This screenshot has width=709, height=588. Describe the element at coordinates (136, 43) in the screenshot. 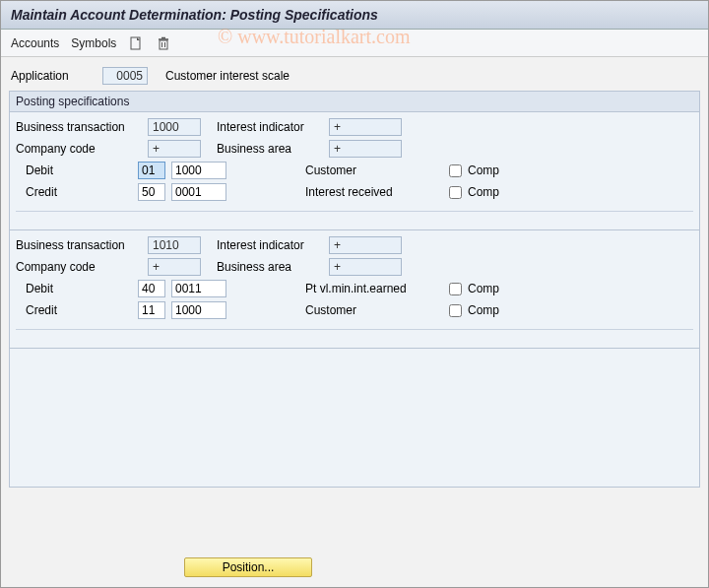

I see `create-icon` at that location.